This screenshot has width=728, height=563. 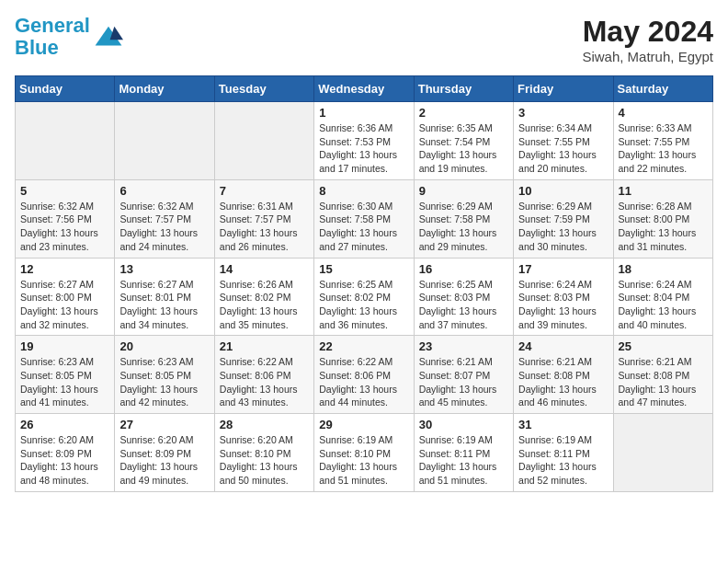 I want to click on weekday-header: Monday, so click(x=165, y=89).